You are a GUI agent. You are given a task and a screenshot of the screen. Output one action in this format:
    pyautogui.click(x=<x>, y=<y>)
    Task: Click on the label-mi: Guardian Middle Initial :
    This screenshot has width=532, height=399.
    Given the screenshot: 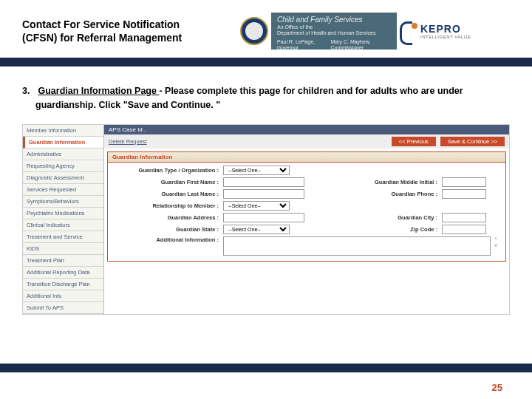 What is the action you would take?
    pyautogui.click(x=377, y=182)
    